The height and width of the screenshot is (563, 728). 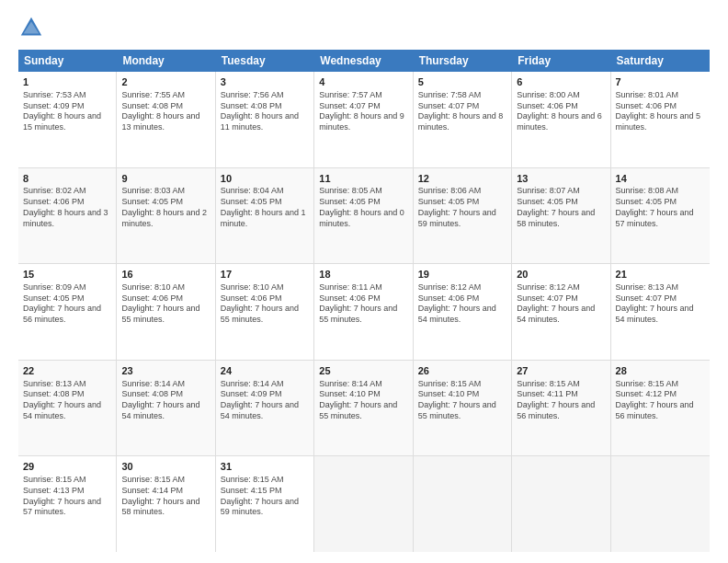 I want to click on day-number: 26, so click(x=462, y=372).